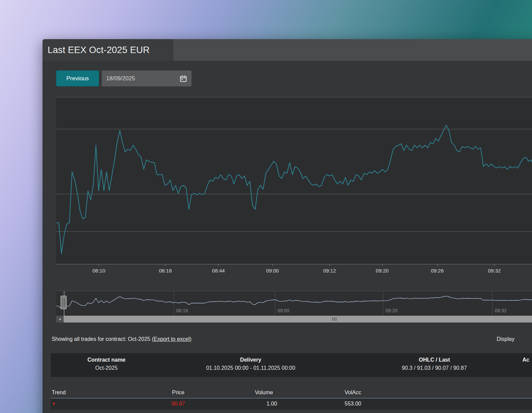  I want to click on x-axis-tick-label: 09:26, so click(437, 271).